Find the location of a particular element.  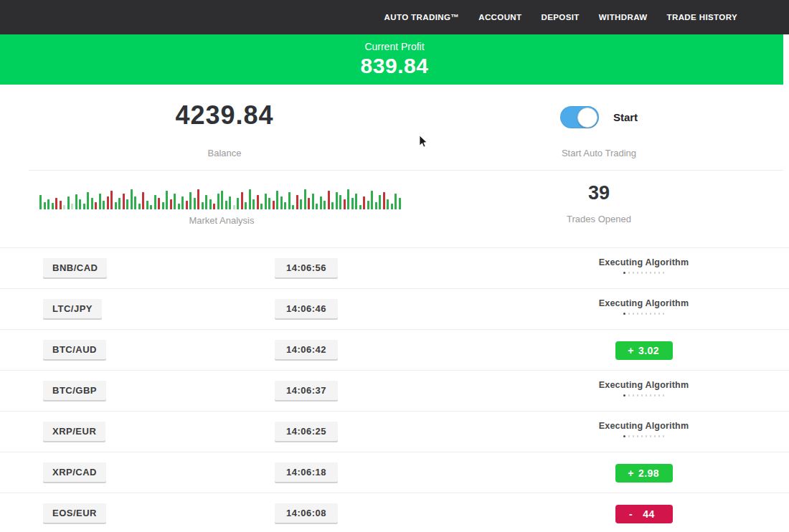

pair-badge: XRP/EUR is located at coordinates (75, 432).